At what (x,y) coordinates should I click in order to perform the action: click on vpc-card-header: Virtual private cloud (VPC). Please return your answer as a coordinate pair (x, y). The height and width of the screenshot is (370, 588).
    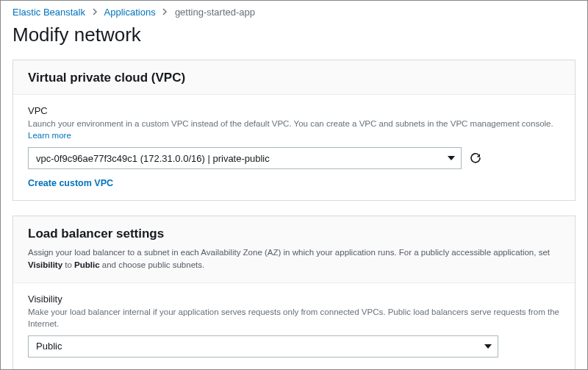
    Looking at the image, I should click on (294, 78).